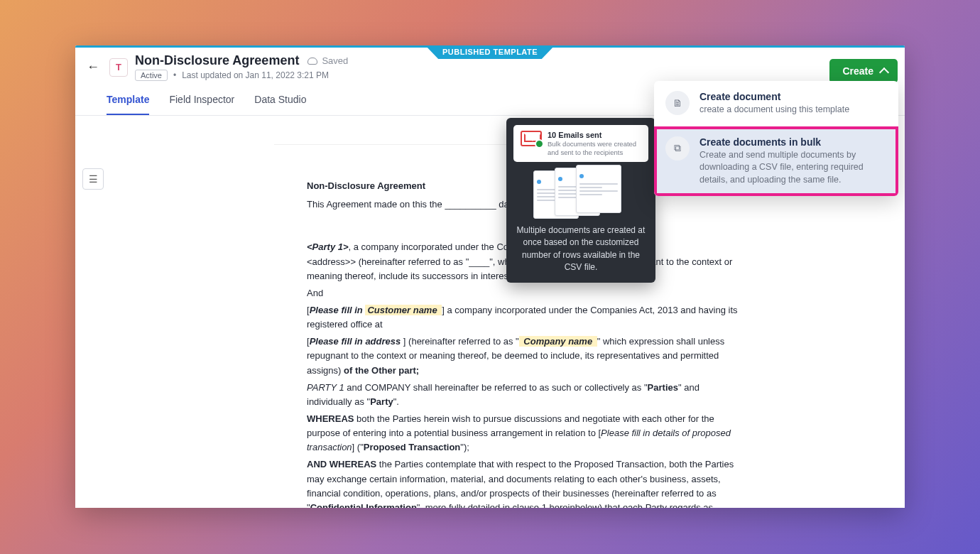 The image size is (980, 554). Describe the element at coordinates (776, 138) in the screenshot. I see `create-dropdown: 🗎 Create document create a document usin…` at that location.